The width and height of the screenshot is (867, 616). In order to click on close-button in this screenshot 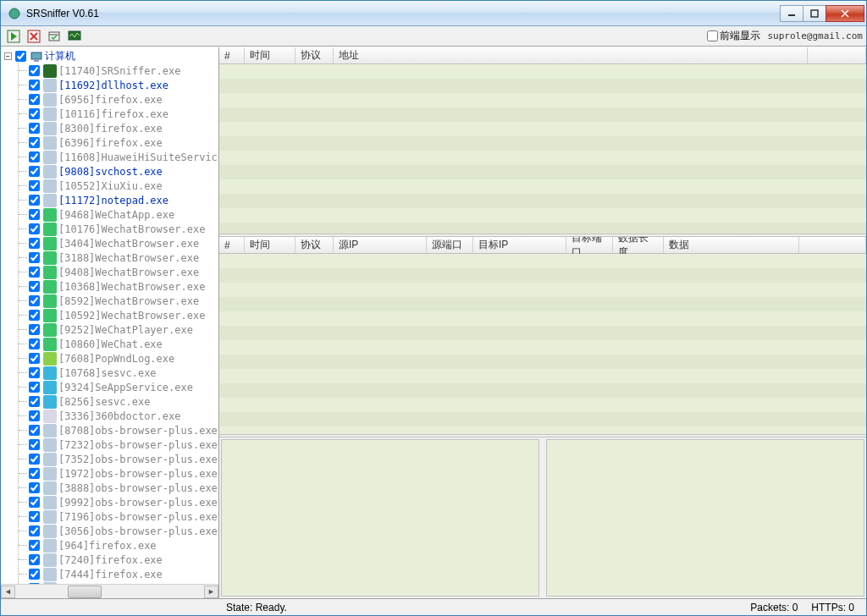, I will do `click(845, 14)`.